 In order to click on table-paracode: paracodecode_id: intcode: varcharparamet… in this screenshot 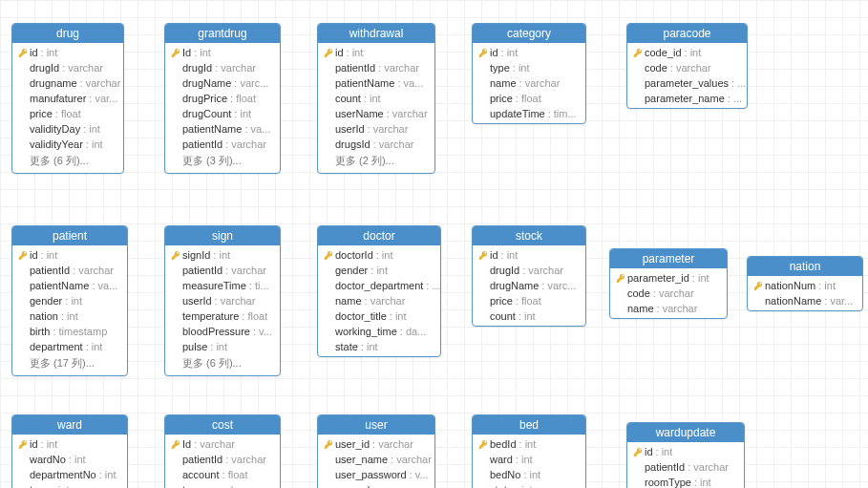, I will do `click(688, 66)`.